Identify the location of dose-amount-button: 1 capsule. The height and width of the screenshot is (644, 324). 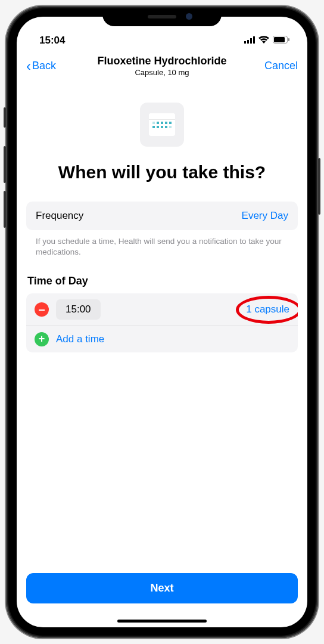
(268, 309).